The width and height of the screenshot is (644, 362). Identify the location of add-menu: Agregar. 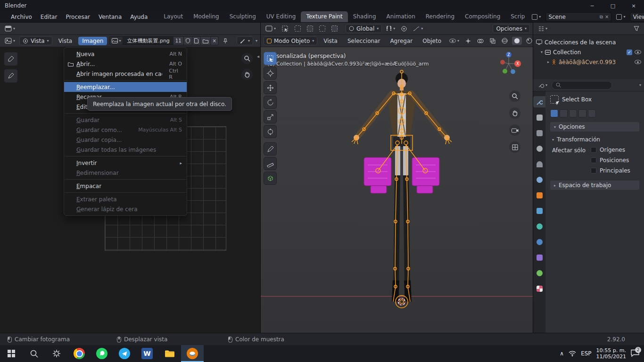
(401, 41).